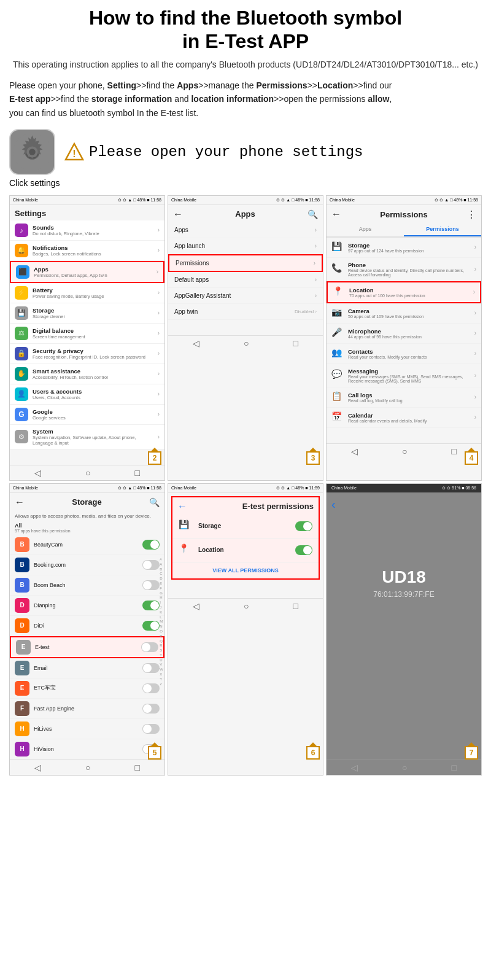  What do you see at coordinates (246, 338) in the screenshot?
I see `phone-screen-2: China Mobile ⊙ ⊙ ▲ □ 48% ■ 11:58 ← Apps …` at bounding box center [246, 338].